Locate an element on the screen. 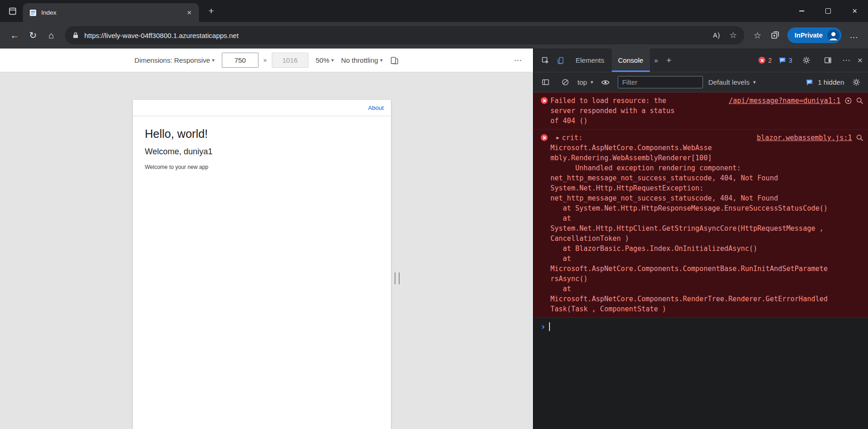  expand-triangle-icon: ▶ is located at coordinates (558, 138).